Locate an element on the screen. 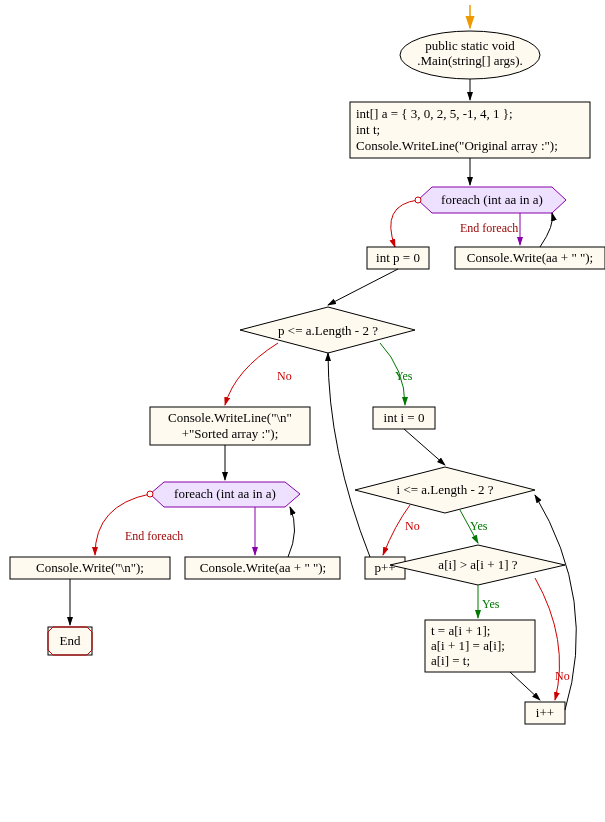  cond1-label: p <= a.Length - 2 ? is located at coordinates (328, 330).